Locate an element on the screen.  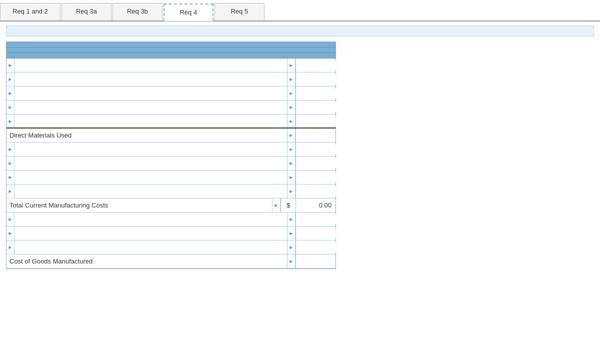
amount-wrap-row9 is located at coordinates (316, 191).